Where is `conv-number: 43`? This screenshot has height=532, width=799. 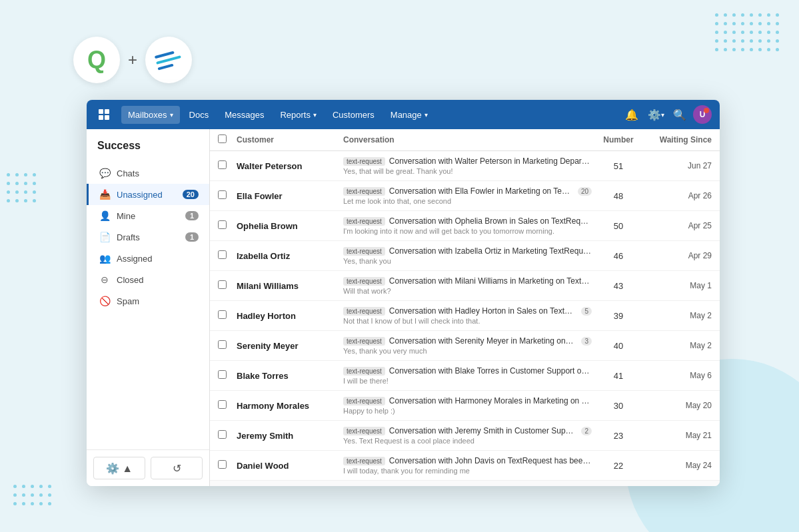 conv-number: 43 is located at coordinates (618, 286).